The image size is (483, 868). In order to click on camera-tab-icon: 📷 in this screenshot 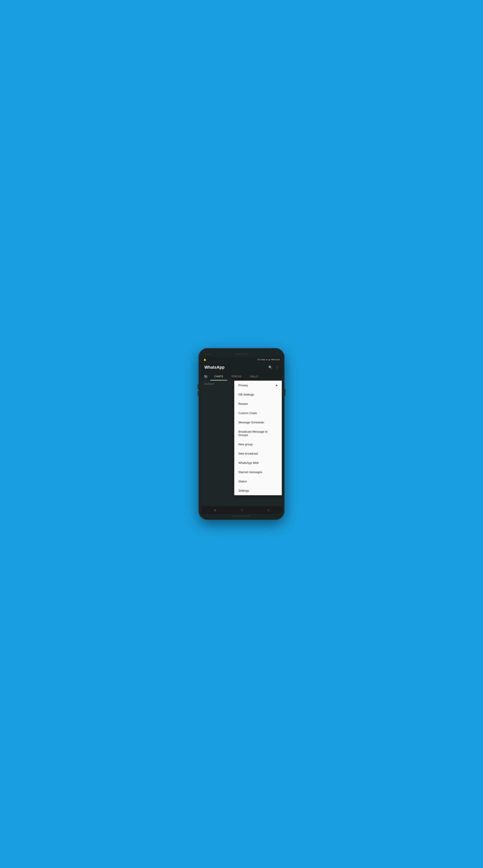, I will do `click(206, 377)`.